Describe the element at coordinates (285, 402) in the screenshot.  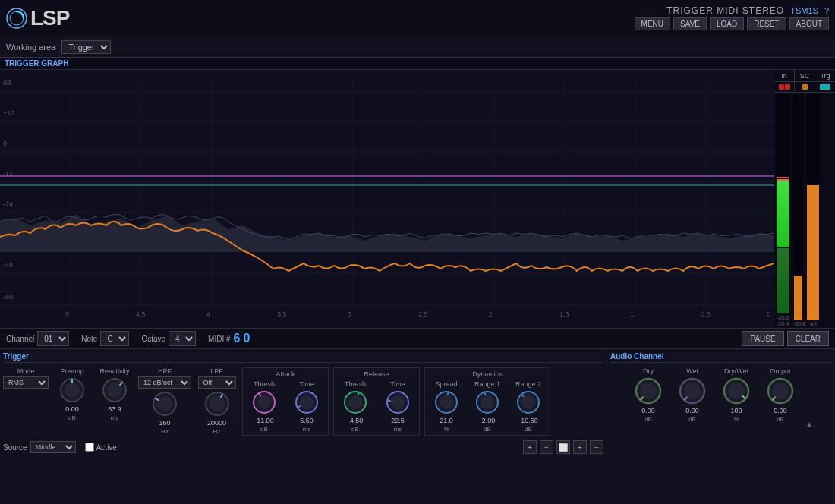
I see `attack-group: Attack Thresh -11.00 dB Time` at that location.